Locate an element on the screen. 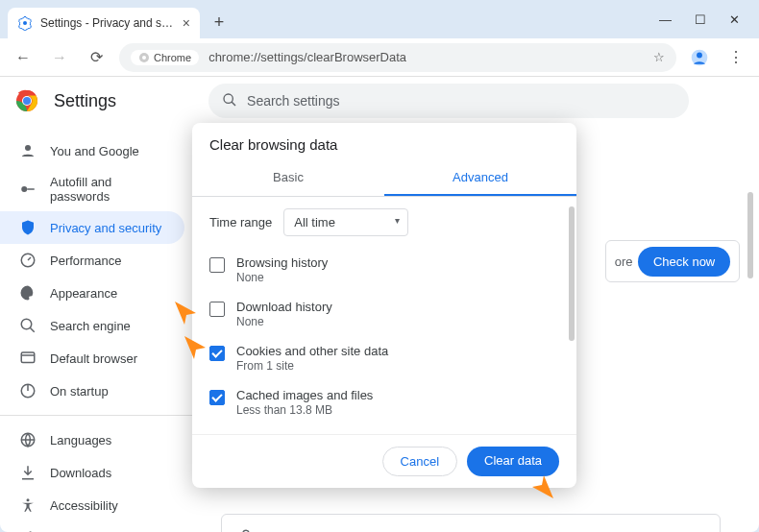 The width and height of the screenshot is (759, 532). shield-icon is located at coordinates (28, 228).